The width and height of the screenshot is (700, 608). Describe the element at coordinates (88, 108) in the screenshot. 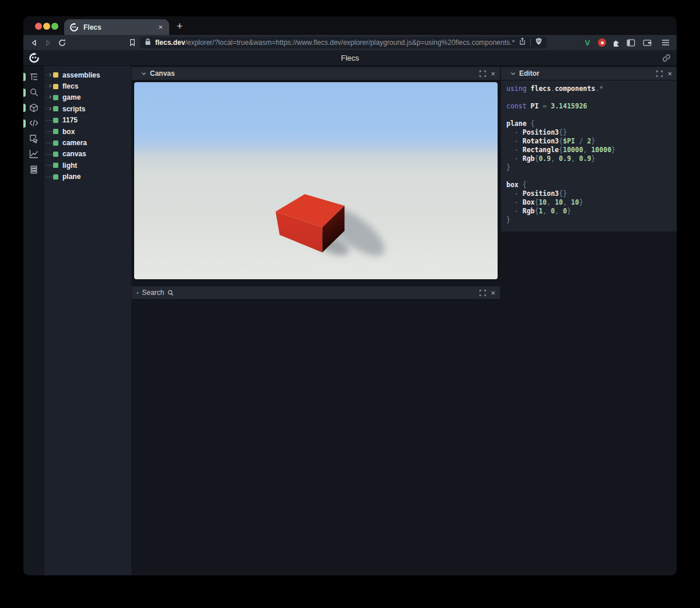

I see `tree-item-scripts: ›scripts` at that location.